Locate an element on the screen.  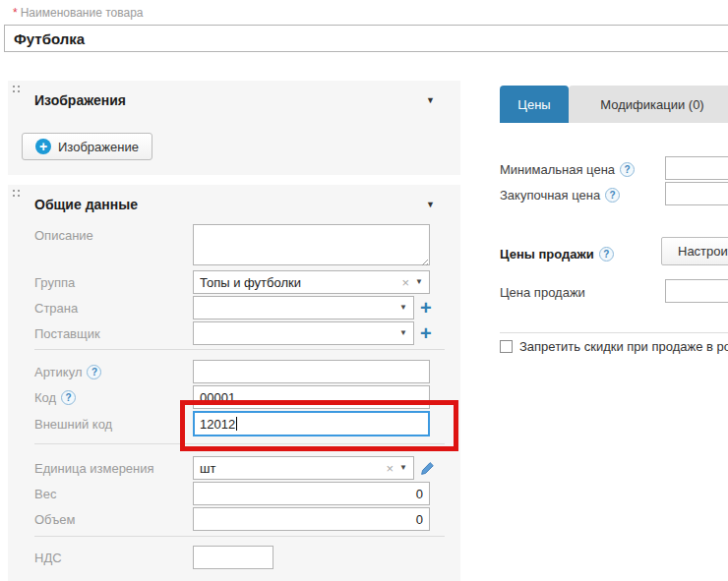
min-price-row: Минимальная цена? is located at coordinates (614, 169).